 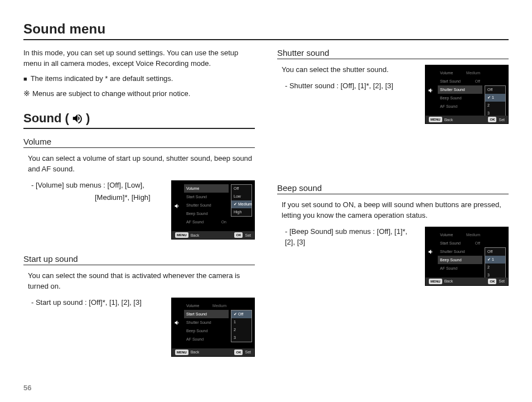 What do you see at coordinates (241, 326) in the screenshot?
I see `startup-options: ✔Off 1 2 3` at bounding box center [241, 326].